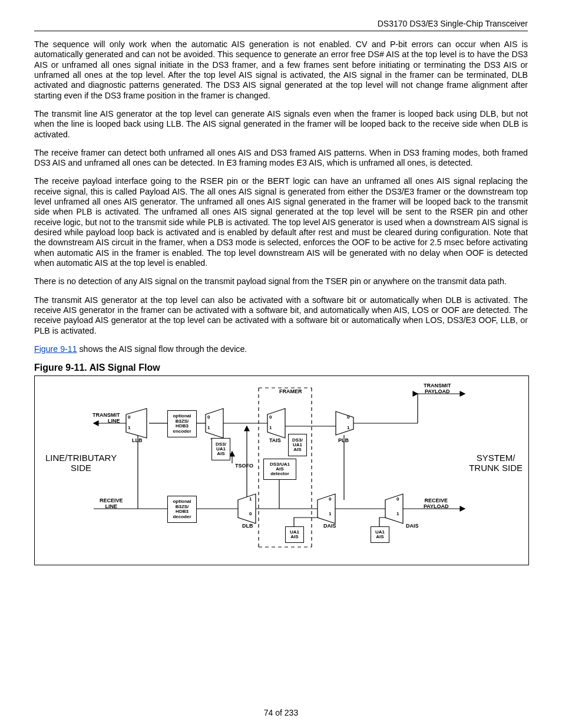 This screenshot has height=728, width=562. I want to click on figure-link-9-11: Figure 9-11, so click(55, 349).